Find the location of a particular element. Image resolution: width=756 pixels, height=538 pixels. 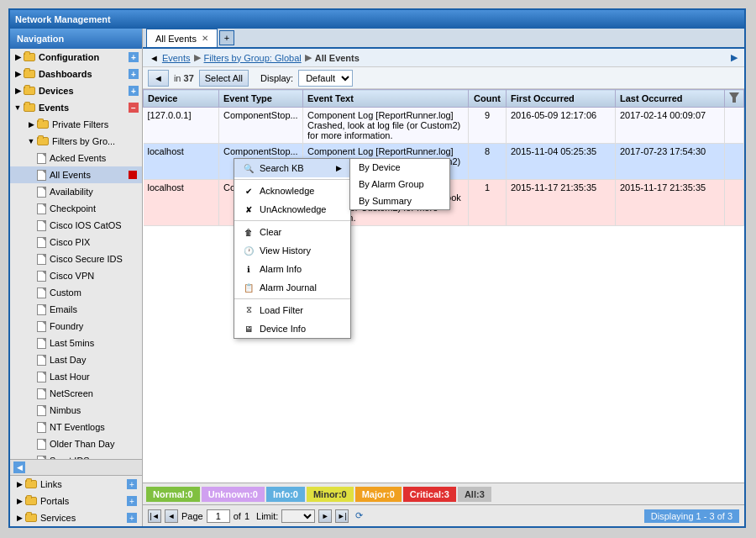

cell-first: 2015-11-04 05:25:35 is located at coordinates (561, 161).